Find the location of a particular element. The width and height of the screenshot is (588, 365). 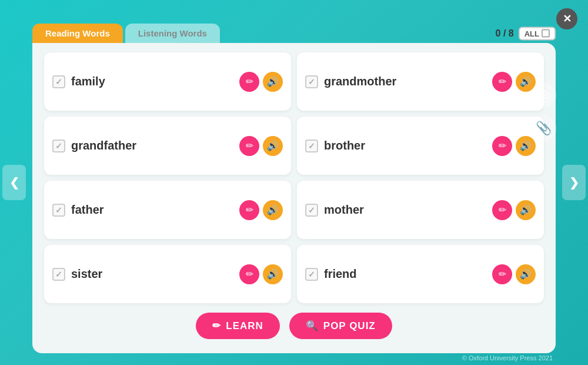

word-item-father: ✓ father ✏ 🔊 is located at coordinates (168, 210).